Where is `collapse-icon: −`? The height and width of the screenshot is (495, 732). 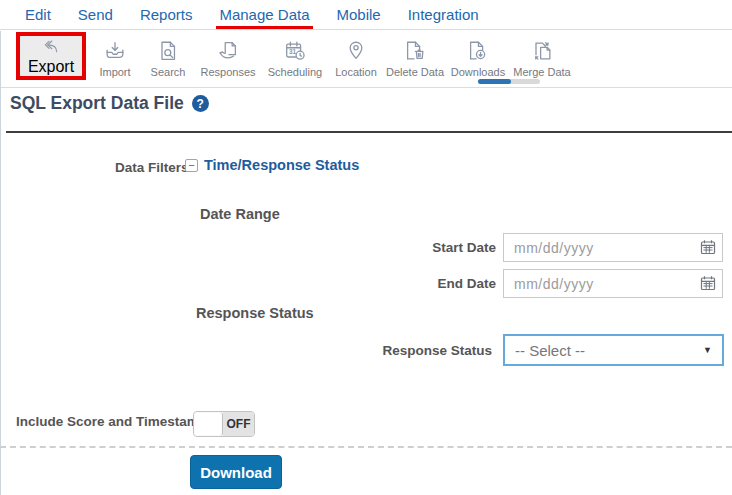
collapse-icon: − is located at coordinates (192, 166).